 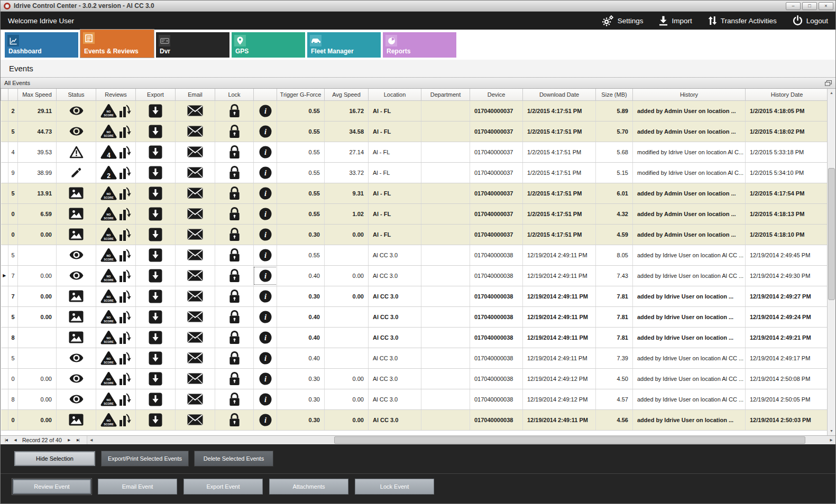 I want to click on column-header-max-speed: Max Speed, so click(x=37, y=95).